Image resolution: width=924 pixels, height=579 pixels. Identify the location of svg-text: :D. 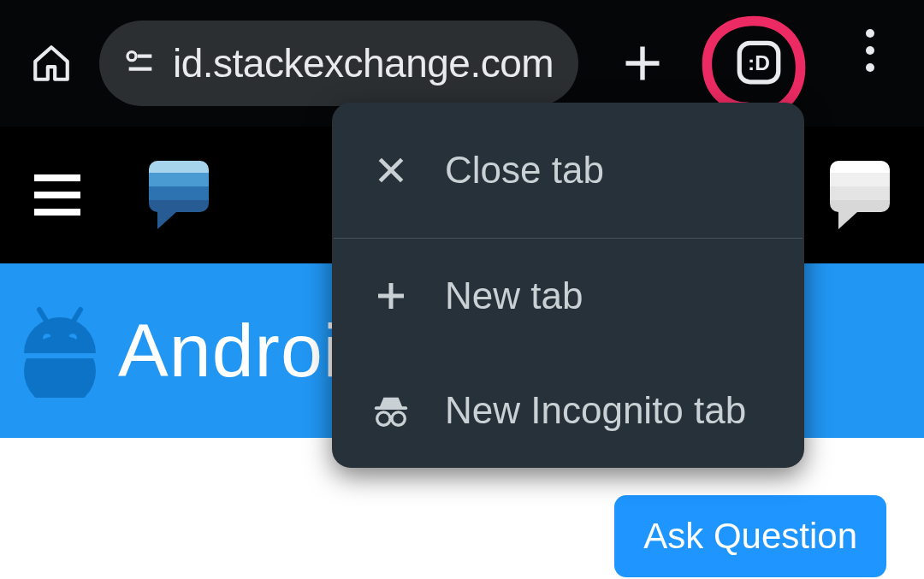
(759, 63).